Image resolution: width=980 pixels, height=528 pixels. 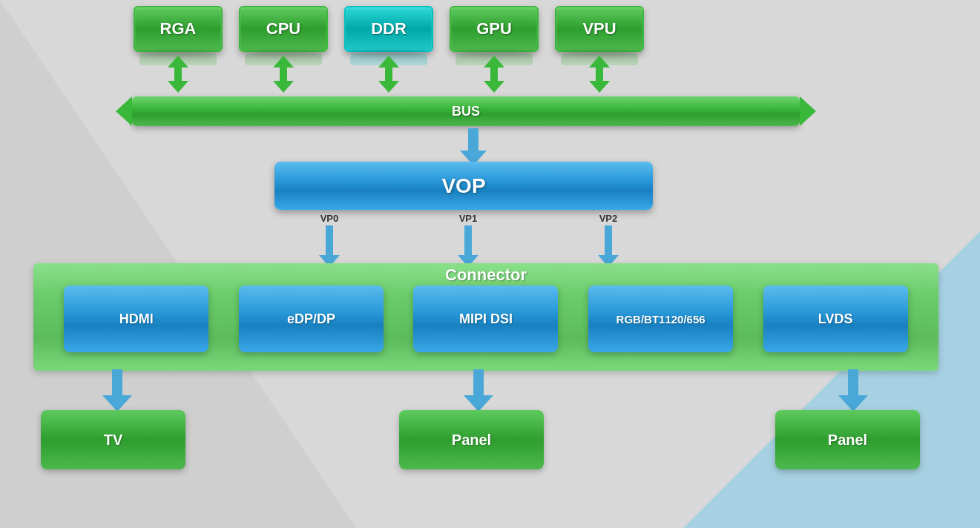 I want to click on arrow-down-rga, so click(x=178, y=87).